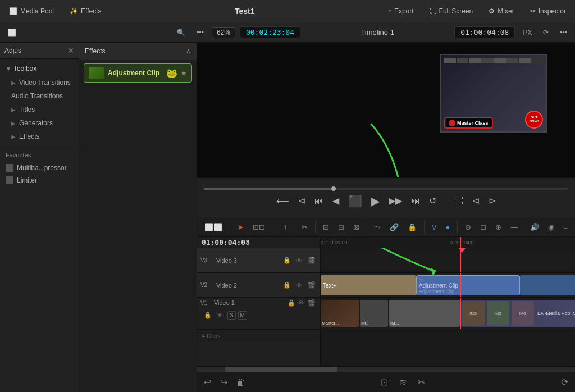  I want to click on fullscreen-button: ⛶ Full Screen, so click(451, 11).